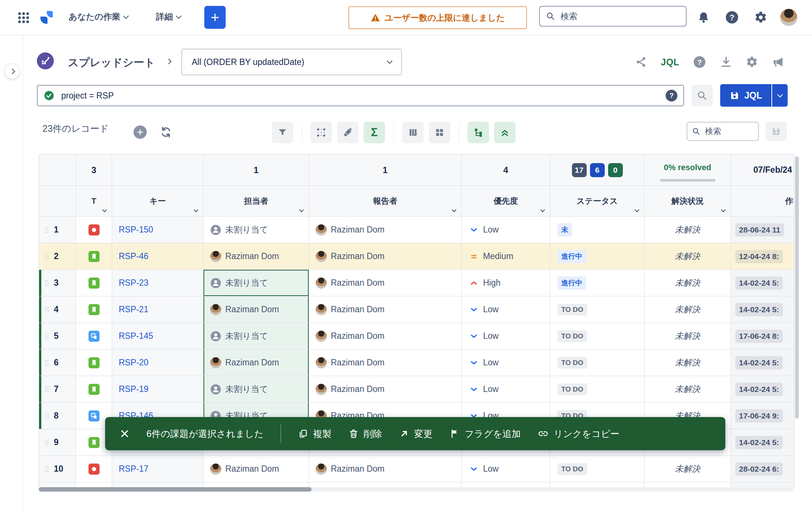  Describe the element at coordinates (729, 131) in the screenshot. I see `table-search-input` at that location.